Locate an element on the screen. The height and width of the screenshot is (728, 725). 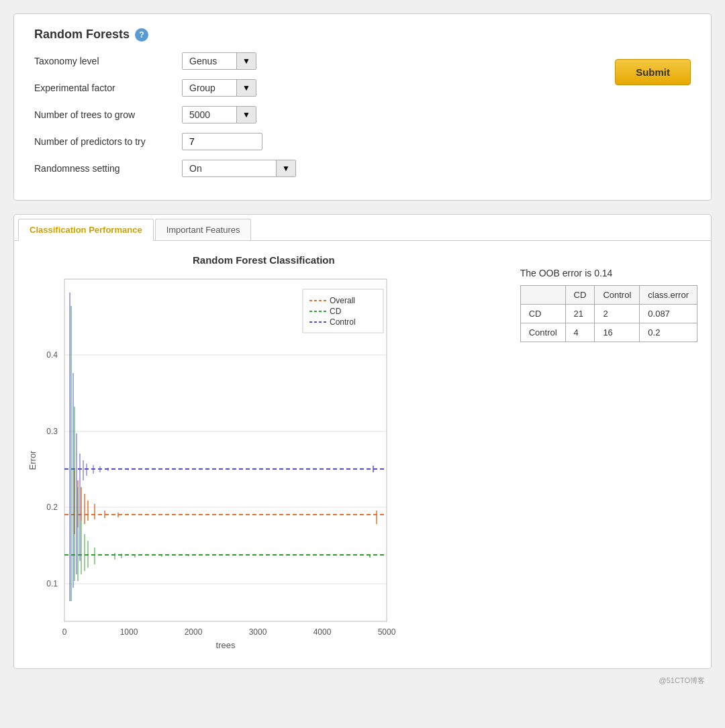
help-icon: ? is located at coordinates (142, 35).